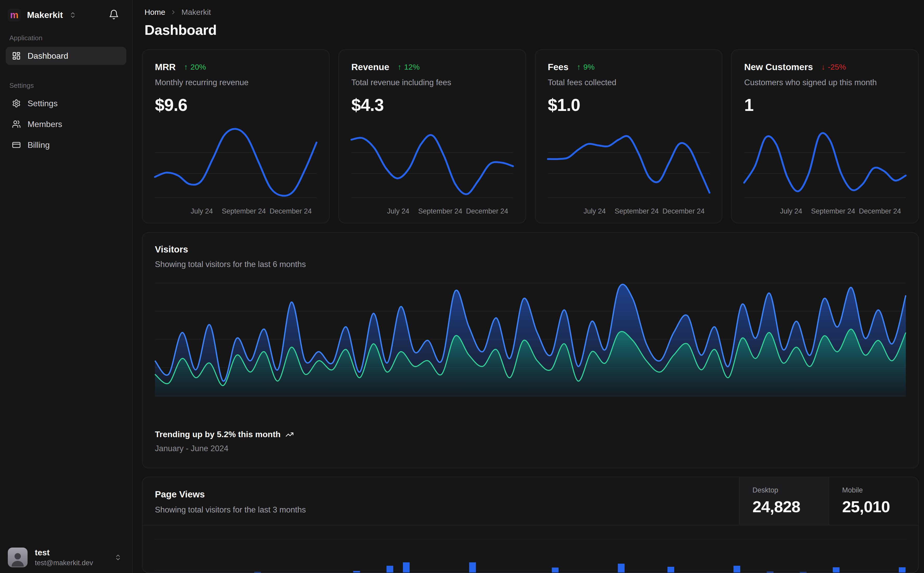 This screenshot has height=573, width=924. Describe the element at coordinates (236, 83) in the screenshot. I see `stat-subtitle: Monthly recurring revenue` at that location.